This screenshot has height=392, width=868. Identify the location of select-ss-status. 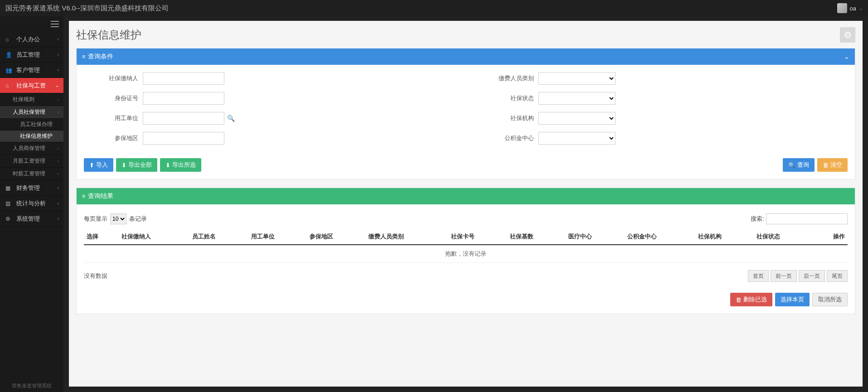
(577, 98).